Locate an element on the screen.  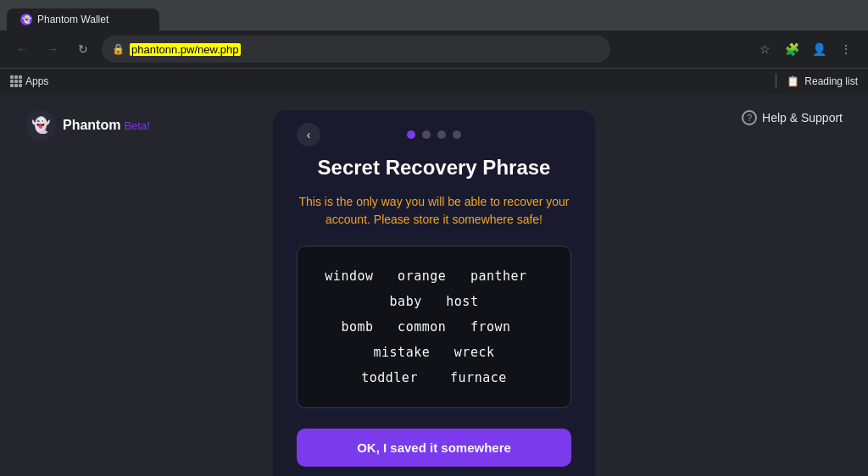
phantom-brand: Phantom Beta! is located at coordinates (107, 125).